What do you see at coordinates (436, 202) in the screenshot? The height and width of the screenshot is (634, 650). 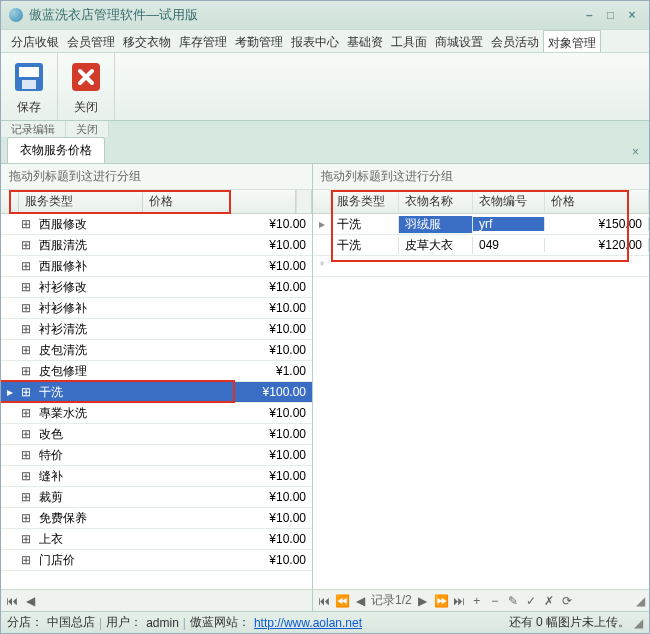 I see `col-r-item: 衣物名称` at bounding box center [436, 202].